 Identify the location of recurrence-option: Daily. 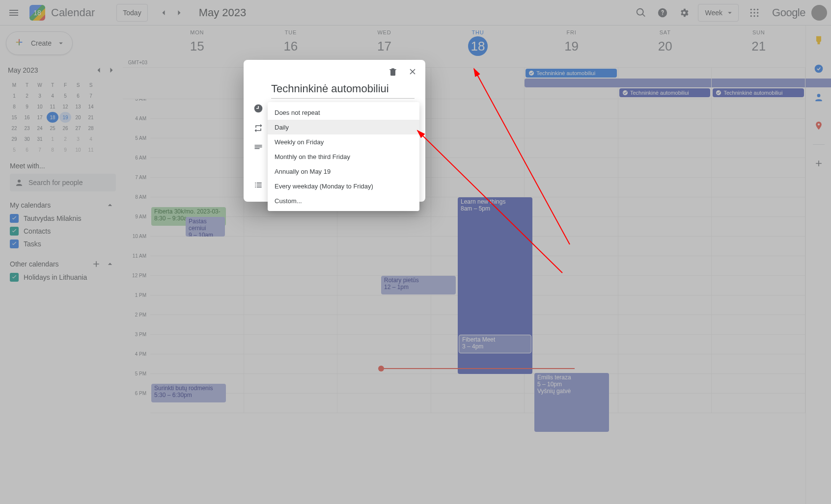
(344, 127).